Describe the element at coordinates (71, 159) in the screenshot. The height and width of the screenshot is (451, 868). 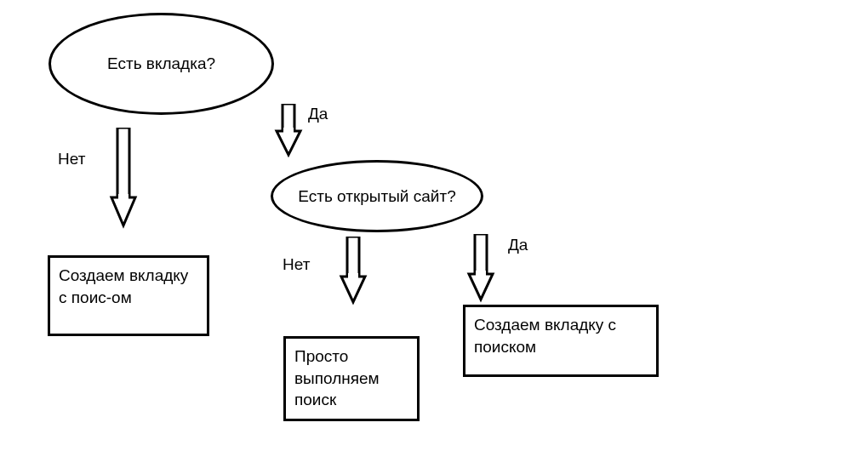
I see `label-no-1: Нет` at that location.